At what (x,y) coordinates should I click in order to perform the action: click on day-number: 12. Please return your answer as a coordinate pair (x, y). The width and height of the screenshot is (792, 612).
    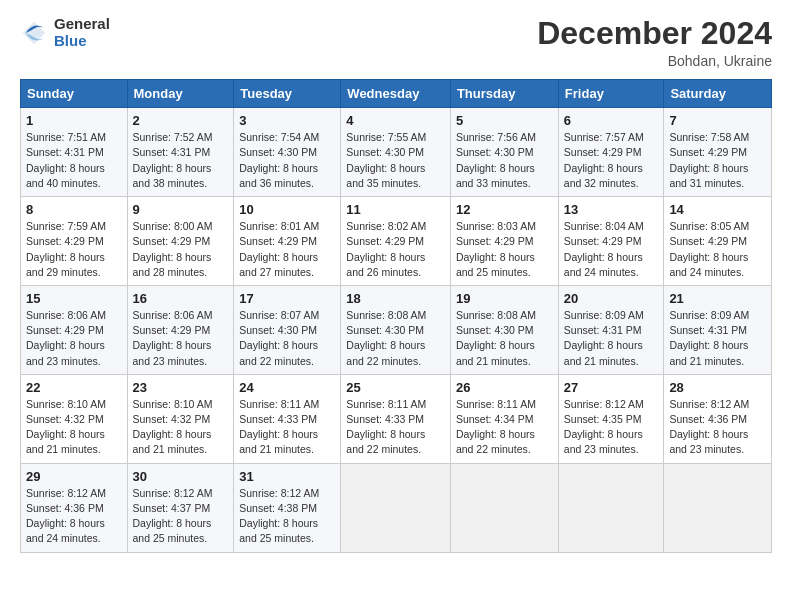
    Looking at the image, I should click on (504, 210).